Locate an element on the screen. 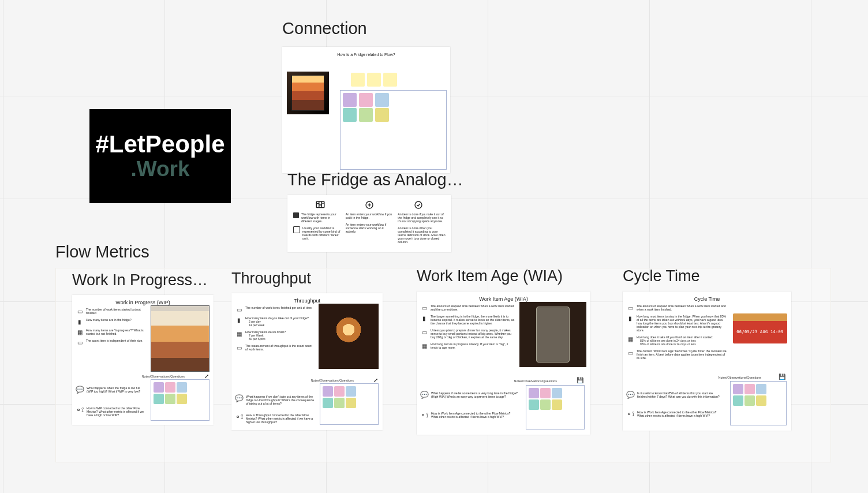 This screenshot has width=868, height=493. wia-q2: How is Work Item Age connected to the ot… is located at coordinates (474, 415).